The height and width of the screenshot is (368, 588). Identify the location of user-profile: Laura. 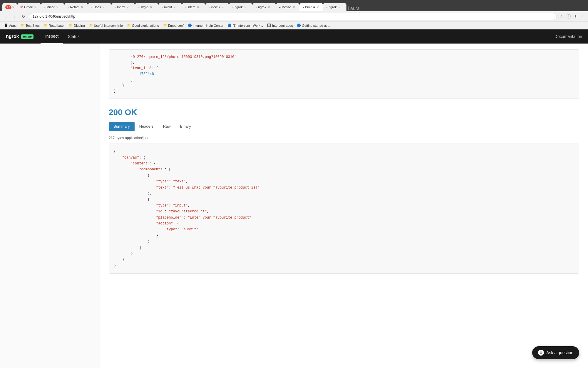
(354, 9).